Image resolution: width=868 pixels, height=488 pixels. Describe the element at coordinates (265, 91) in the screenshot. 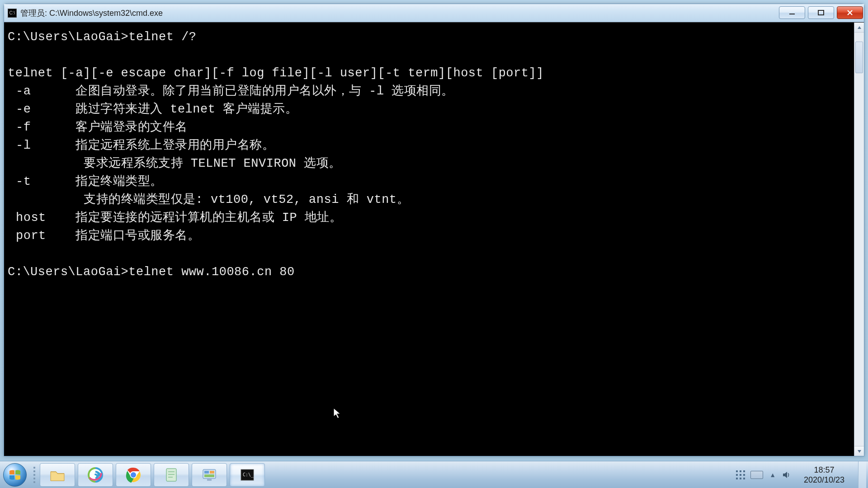

I see `opt-desc: 企图自动登录。除了用当前已登陆的用户名以外，与 -l 选项相同。` at that location.